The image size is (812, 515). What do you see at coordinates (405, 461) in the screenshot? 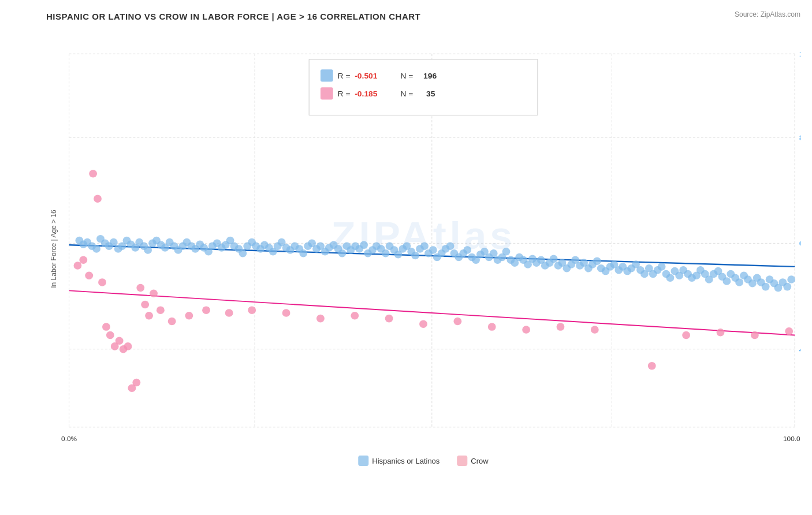
I see `legend-label-hispanics: Hispanics or Latinos` at bounding box center [405, 461].